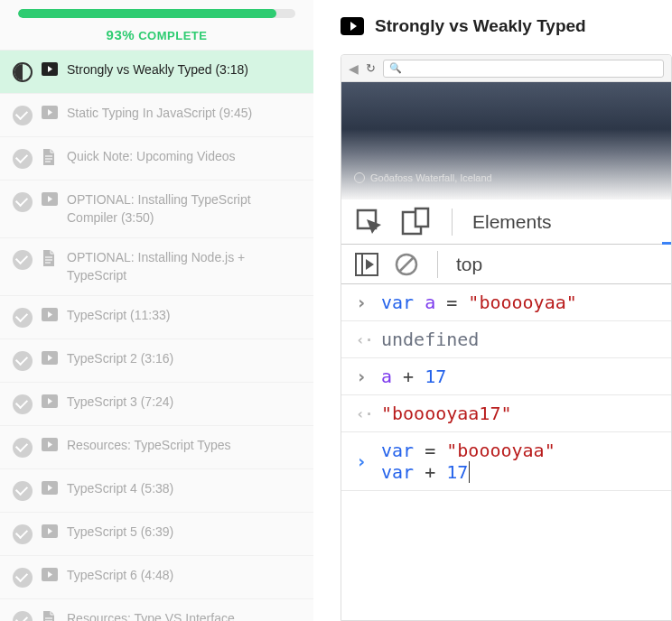  What do you see at coordinates (370, 69) in the screenshot?
I see `reload-icon: ↻` at bounding box center [370, 69].